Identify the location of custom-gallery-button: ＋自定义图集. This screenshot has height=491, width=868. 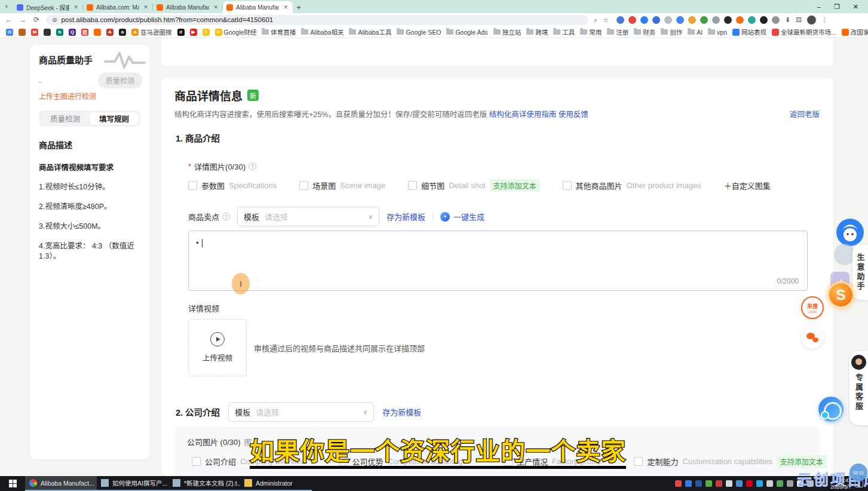
(747, 185).